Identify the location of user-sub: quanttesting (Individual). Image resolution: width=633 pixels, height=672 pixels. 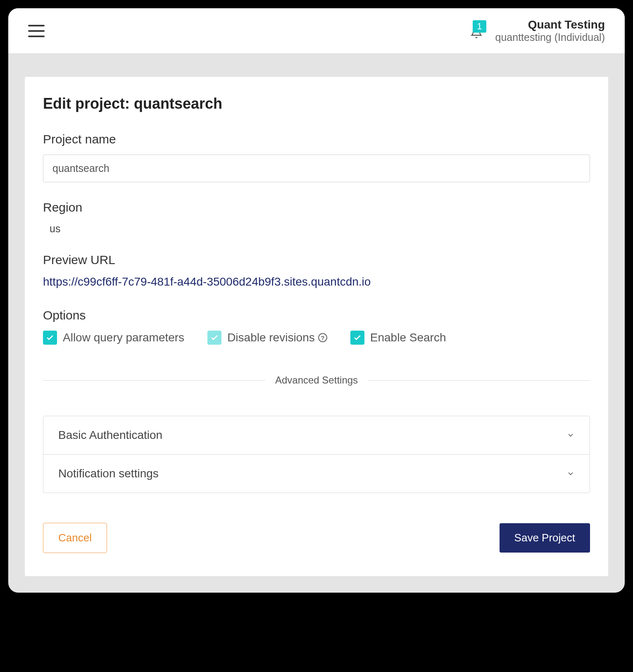
(550, 37).